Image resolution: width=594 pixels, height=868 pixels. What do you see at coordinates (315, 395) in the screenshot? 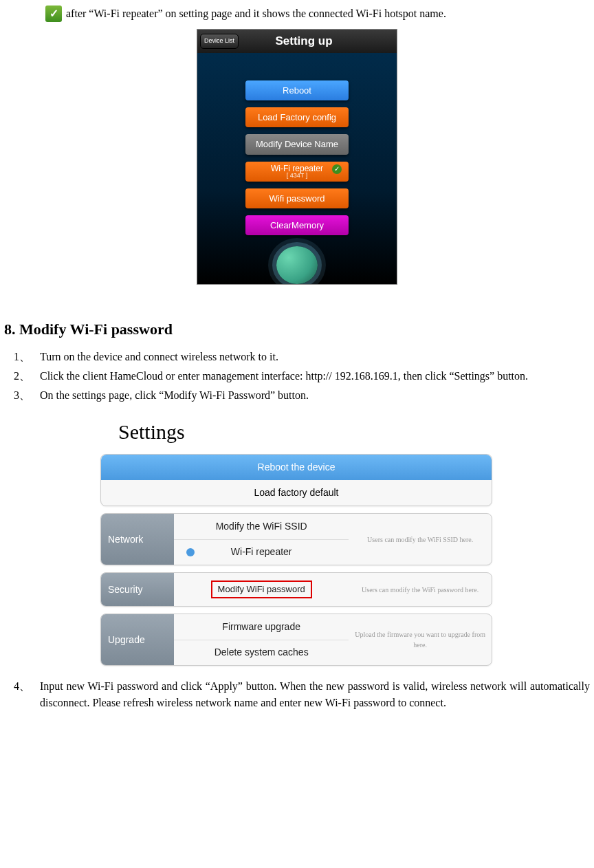
I see `step-text: On the settings page, click “Modify Wi-F…` at bounding box center [315, 395].